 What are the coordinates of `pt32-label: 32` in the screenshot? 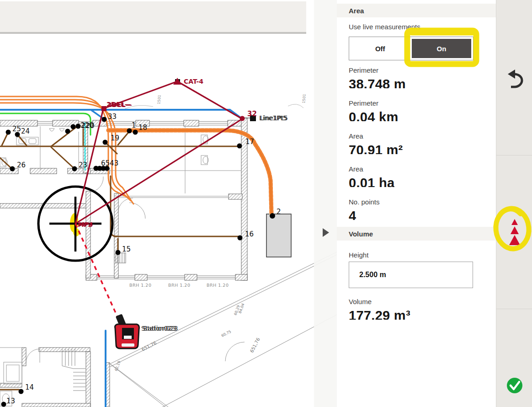 It's located at (252, 114).